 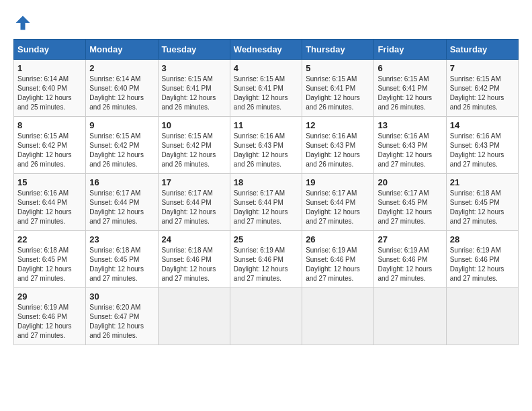 I want to click on day-number: 2, so click(x=122, y=68).